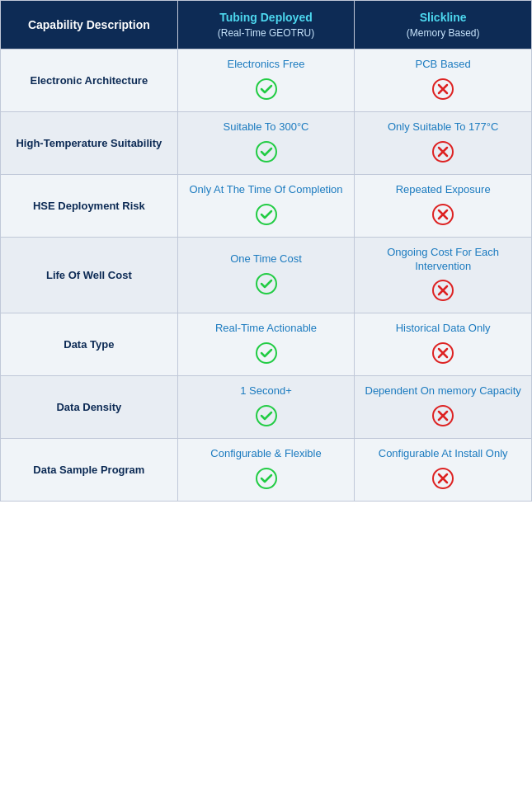  I want to click on row-col3-text-1: Only Suitable To 177°C, so click(443, 127).